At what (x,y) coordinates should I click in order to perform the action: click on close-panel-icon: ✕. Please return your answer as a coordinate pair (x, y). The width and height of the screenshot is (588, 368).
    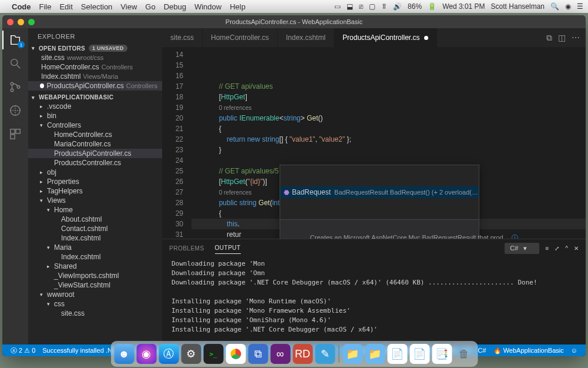
    Looking at the image, I should click on (576, 248).